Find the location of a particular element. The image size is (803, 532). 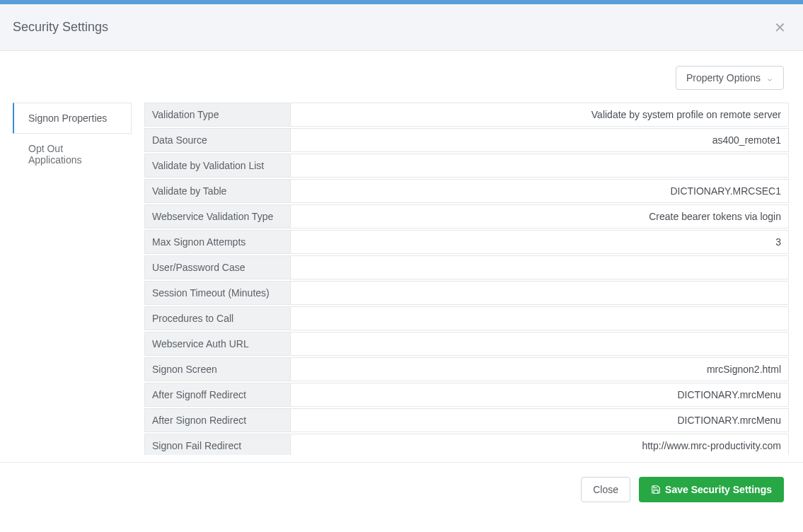

dialog-title: Security Settings is located at coordinates (61, 27).